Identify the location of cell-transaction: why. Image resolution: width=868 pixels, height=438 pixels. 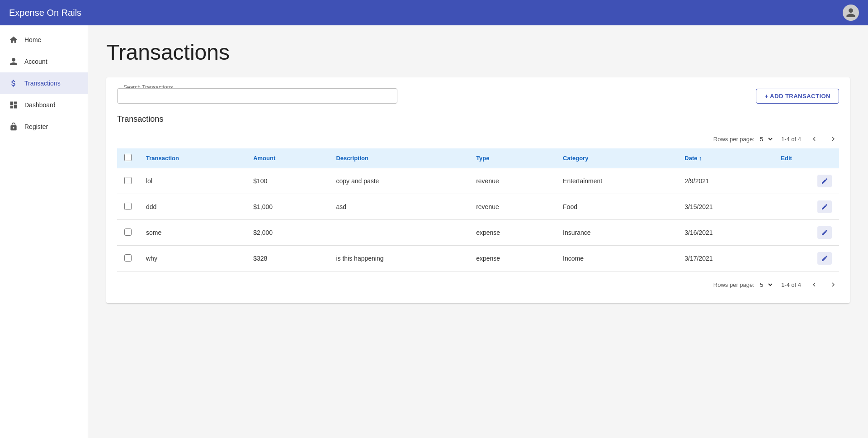
(193, 259).